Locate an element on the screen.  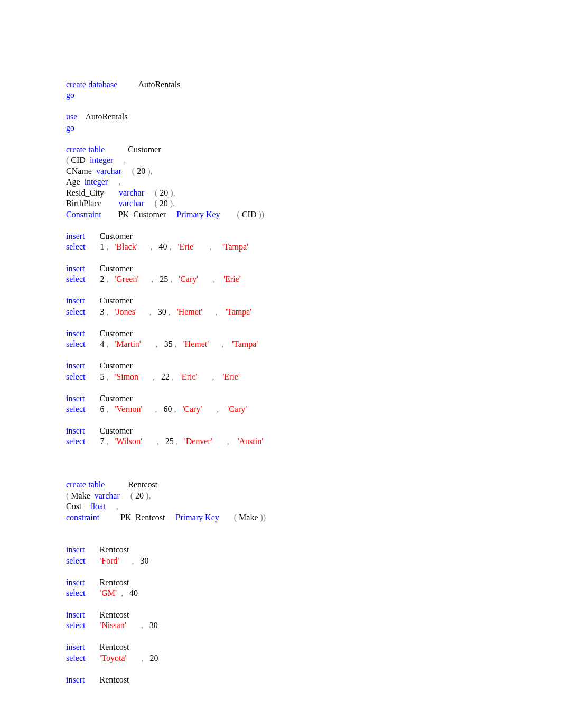
code-line: go is located at coordinates (314, 128).